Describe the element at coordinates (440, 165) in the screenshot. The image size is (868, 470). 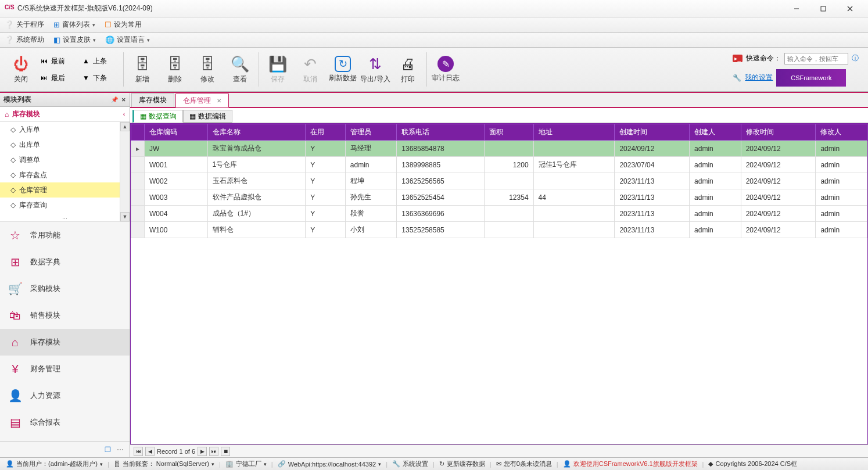
I see `cell: 1389998885` at that location.